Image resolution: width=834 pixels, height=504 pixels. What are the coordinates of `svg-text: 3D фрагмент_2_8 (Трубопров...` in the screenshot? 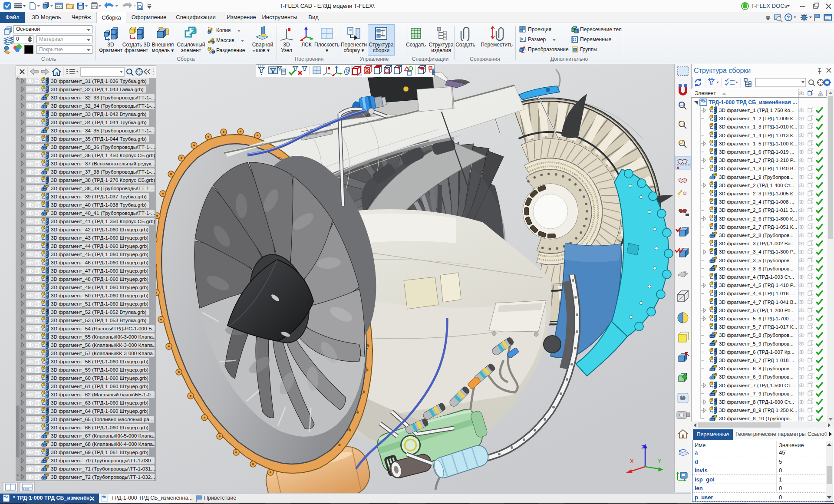 It's located at (756, 235).